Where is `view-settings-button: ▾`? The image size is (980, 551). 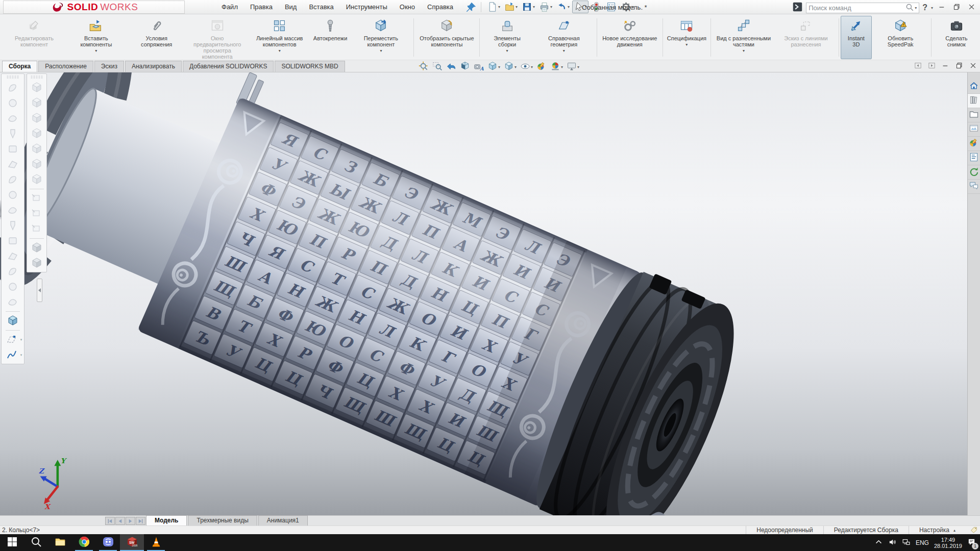 view-settings-button: ▾ is located at coordinates (573, 67).